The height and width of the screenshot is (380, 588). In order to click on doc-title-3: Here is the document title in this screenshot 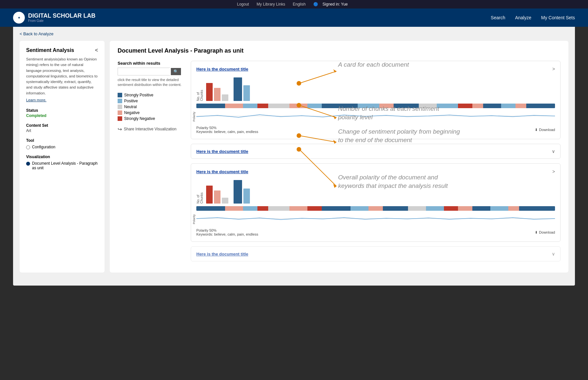, I will do `click(222, 172)`.